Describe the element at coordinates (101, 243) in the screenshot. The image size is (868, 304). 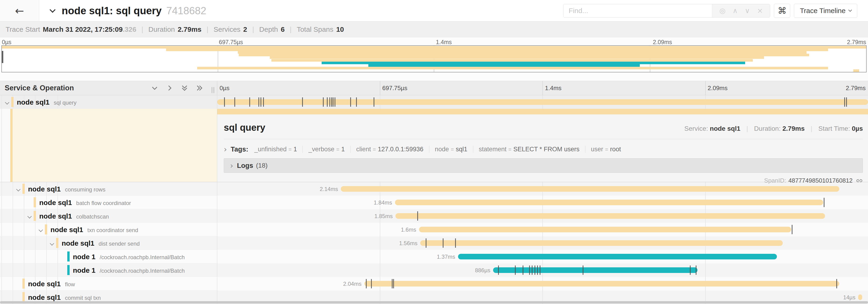
I see `service-name: node sql1dist sender send` at that location.